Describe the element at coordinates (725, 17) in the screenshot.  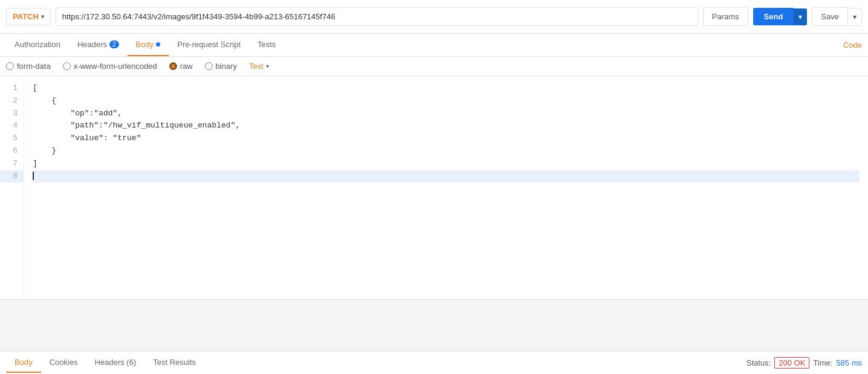
I see `params-button: Params` at that location.